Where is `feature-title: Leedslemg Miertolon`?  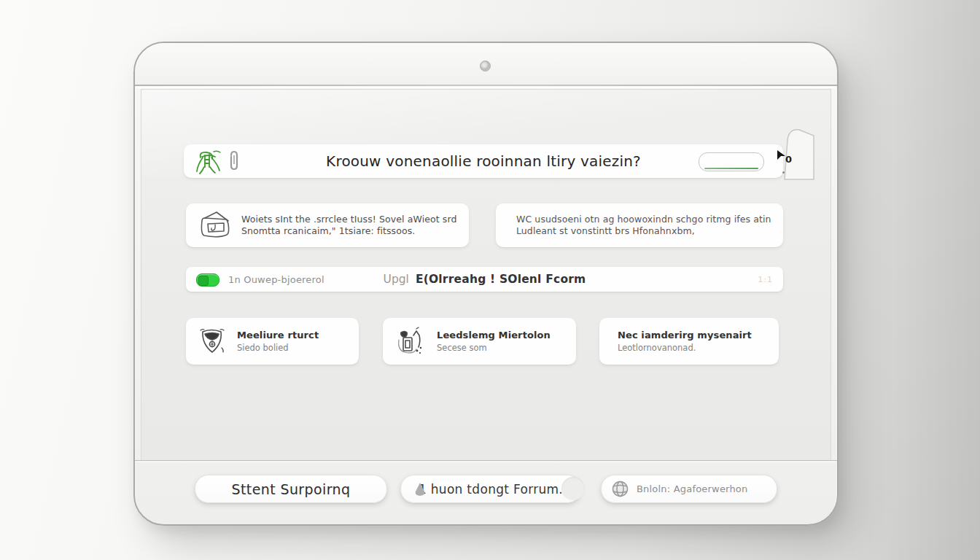
feature-title: Leedslemg Miertolon is located at coordinates (494, 335).